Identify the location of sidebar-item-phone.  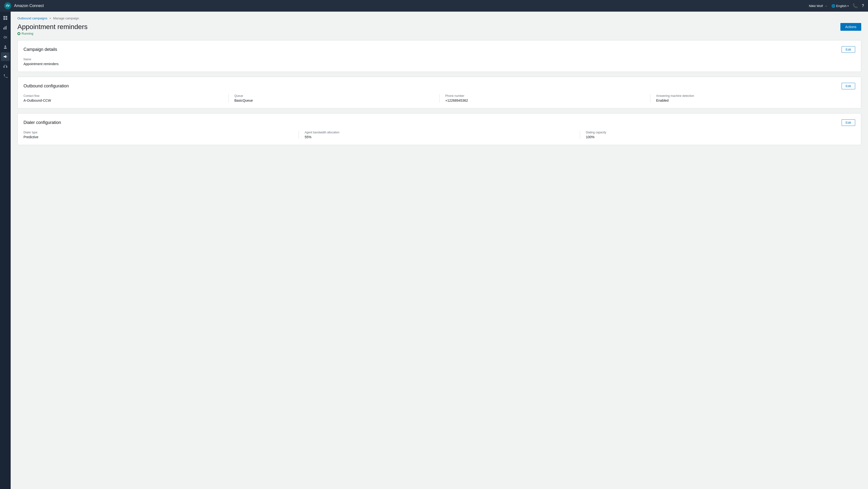
(5, 76).